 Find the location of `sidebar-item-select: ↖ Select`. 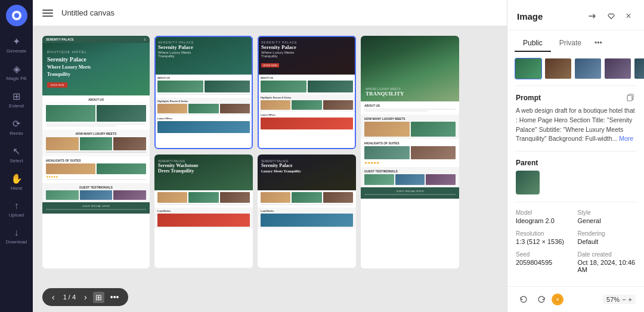

sidebar-item-select: ↖ Select is located at coordinates (17, 155).